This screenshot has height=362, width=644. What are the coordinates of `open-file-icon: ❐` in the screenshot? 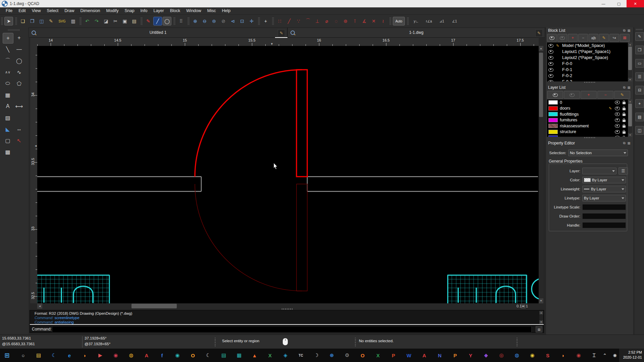 It's located at (32, 21).